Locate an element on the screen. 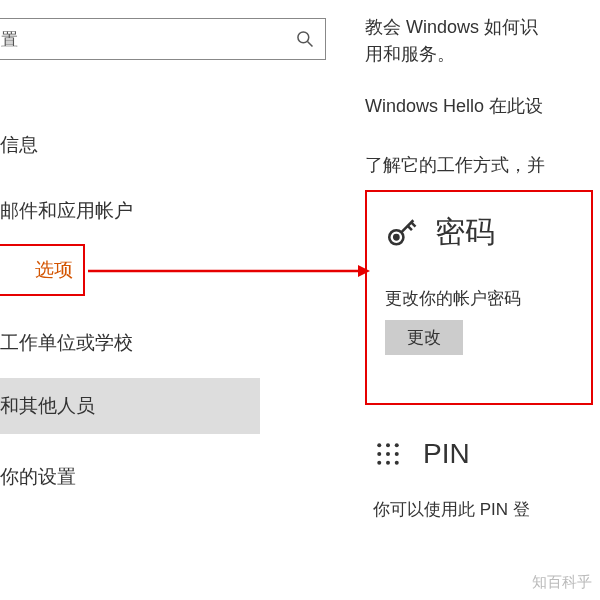 The height and width of the screenshot is (600, 600). sidebar-item-label: 和其他人员 is located at coordinates (48, 406).